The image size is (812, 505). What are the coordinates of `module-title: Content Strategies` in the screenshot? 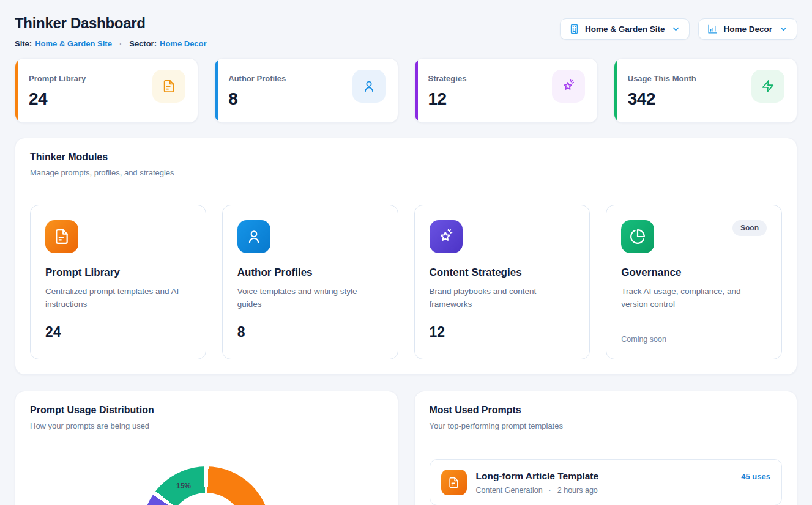 It's located at (502, 273).